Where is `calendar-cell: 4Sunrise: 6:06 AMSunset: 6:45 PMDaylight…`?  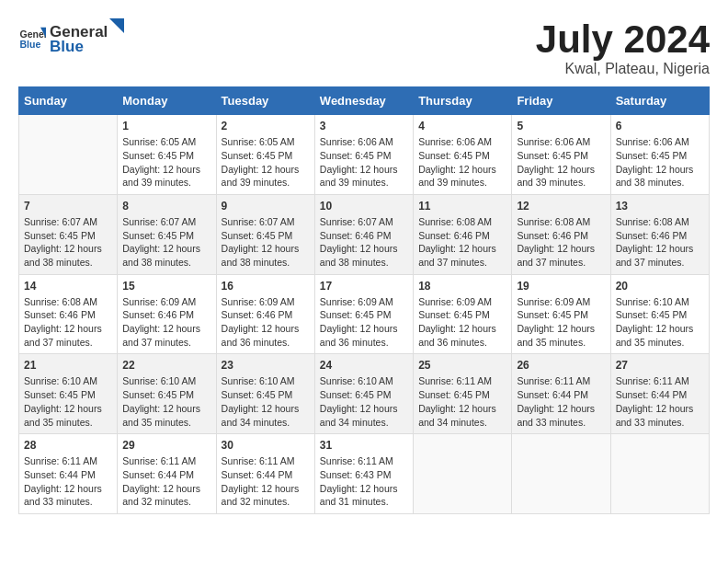 calendar-cell: 4Sunrise: 6:06 AMSunset: 6:45 PMDaylight… is located at coordinates (463, 155).